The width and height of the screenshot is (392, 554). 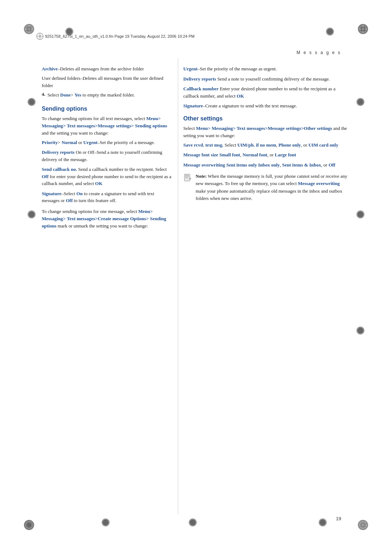 I want to click on edge-decoration-left-top, so click(x=32, y=102).